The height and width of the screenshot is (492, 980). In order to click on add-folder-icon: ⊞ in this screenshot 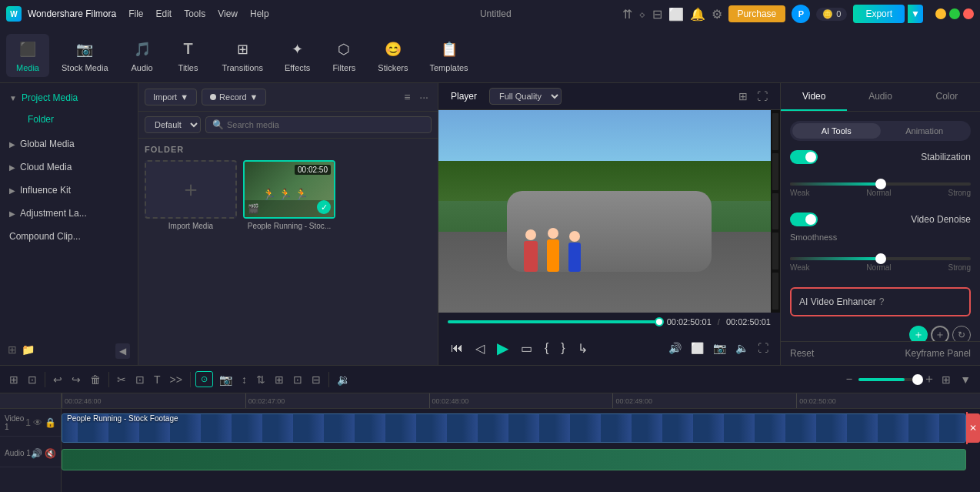, I will do `click(12, 351)`.